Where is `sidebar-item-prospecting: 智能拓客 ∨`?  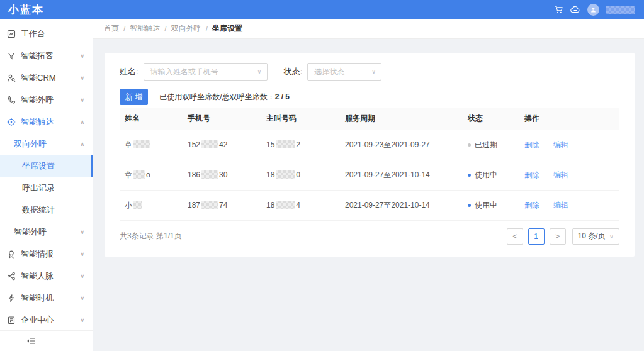 sidebar-item-prospecting: 智能拓客 ∨ is located at coordinates (47, 55).